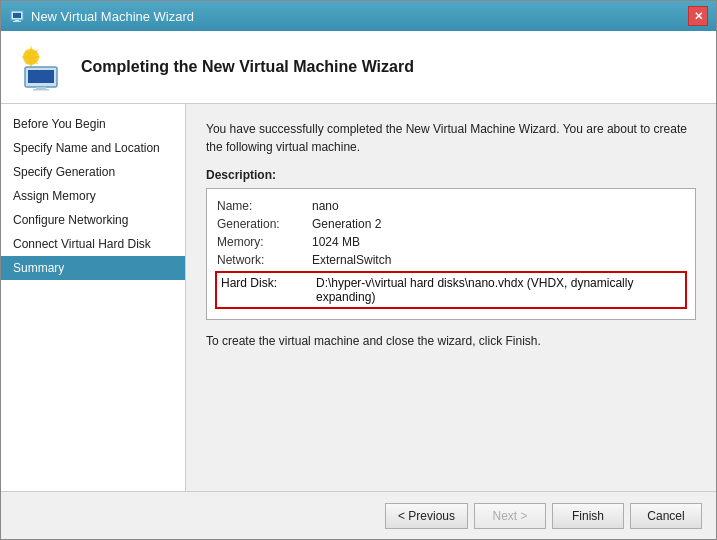  Describe the element at coordinates (698, 16) in the screenshot. I see `close-button: ✕` at that location.